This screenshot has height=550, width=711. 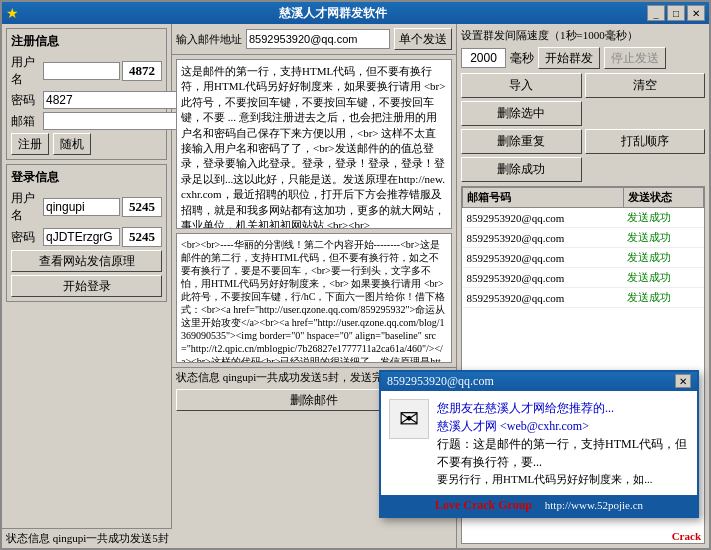 What do you see at coordinates (583, 128) in the screenshot?
I see `action-buttons: 导入 清空 删除选中 删除重复 打乱顺序 删除成功` at bounding box center [583, 128].